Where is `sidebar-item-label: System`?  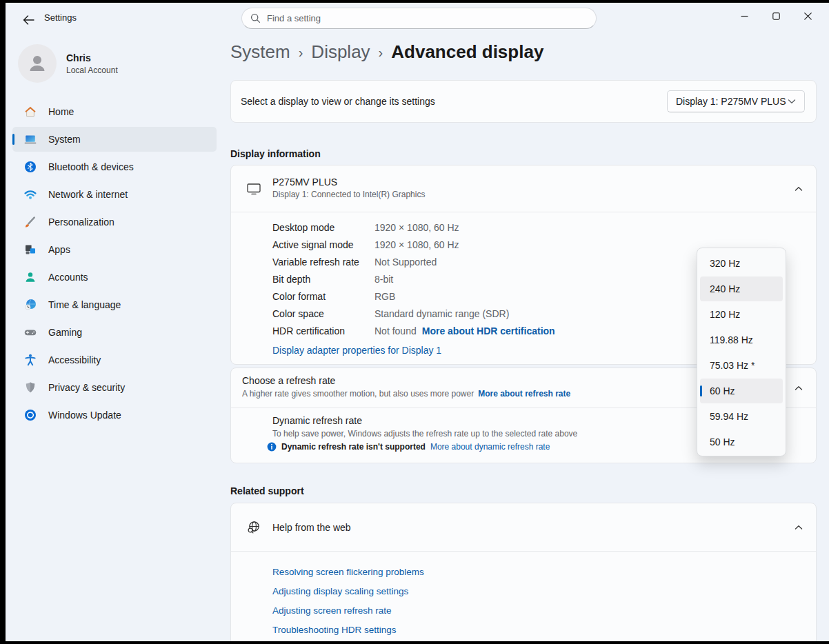 sidebar-item-label: System is located at coordinates (65, 139).